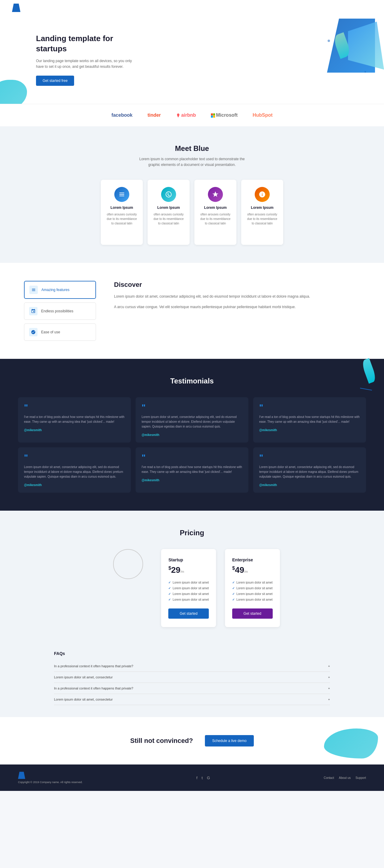 The image size is (384, 868). What do you see at coordinates (192, 700) in the screenshot?
I see `faq-item-4: Lorem ipsum dolor sit amet, consectetur …` at bounding box center [192, 700].